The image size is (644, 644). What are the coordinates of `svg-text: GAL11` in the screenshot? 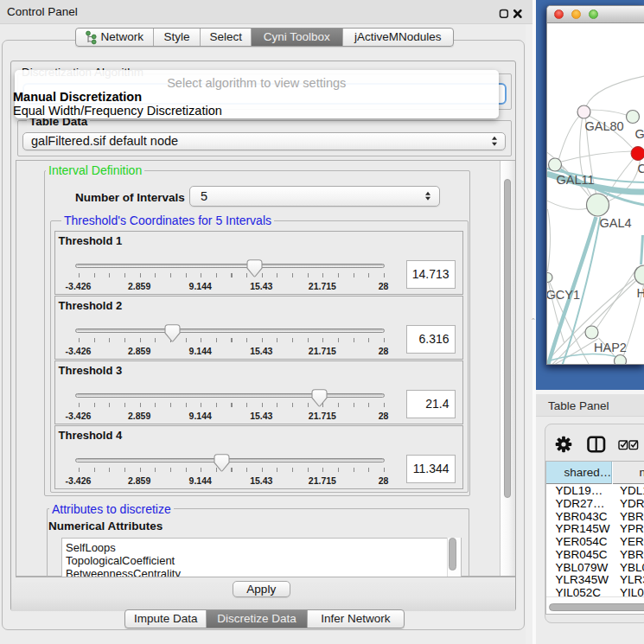 It's located at (575, 180).